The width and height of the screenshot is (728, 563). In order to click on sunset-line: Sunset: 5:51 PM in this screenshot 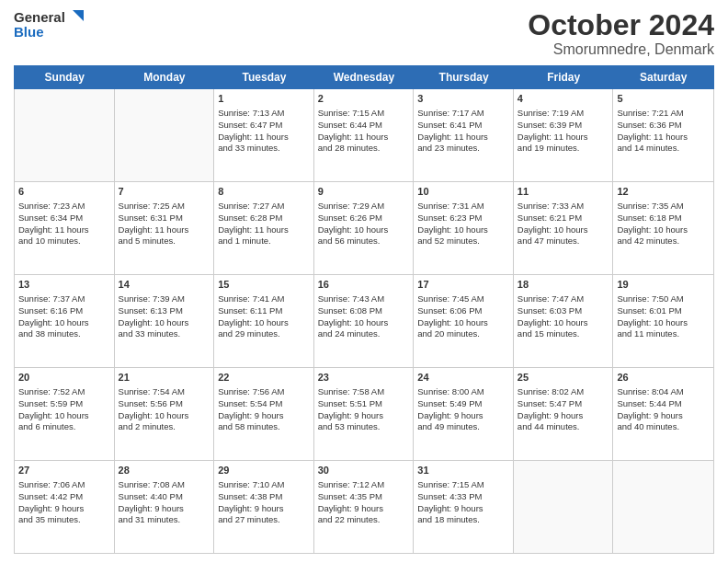, I will do `click(350, 403)`.